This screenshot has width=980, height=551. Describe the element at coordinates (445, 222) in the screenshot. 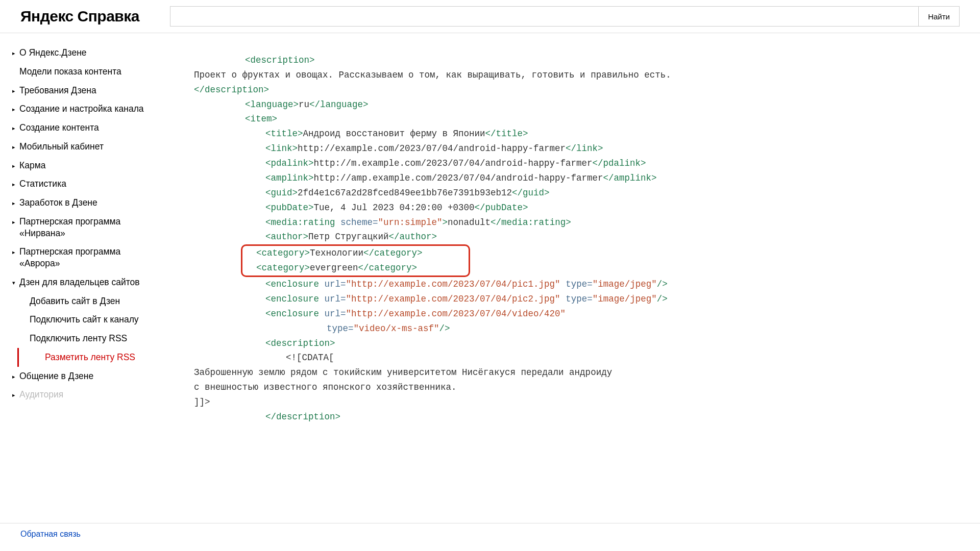

I see `xml-tag: >` at that location.